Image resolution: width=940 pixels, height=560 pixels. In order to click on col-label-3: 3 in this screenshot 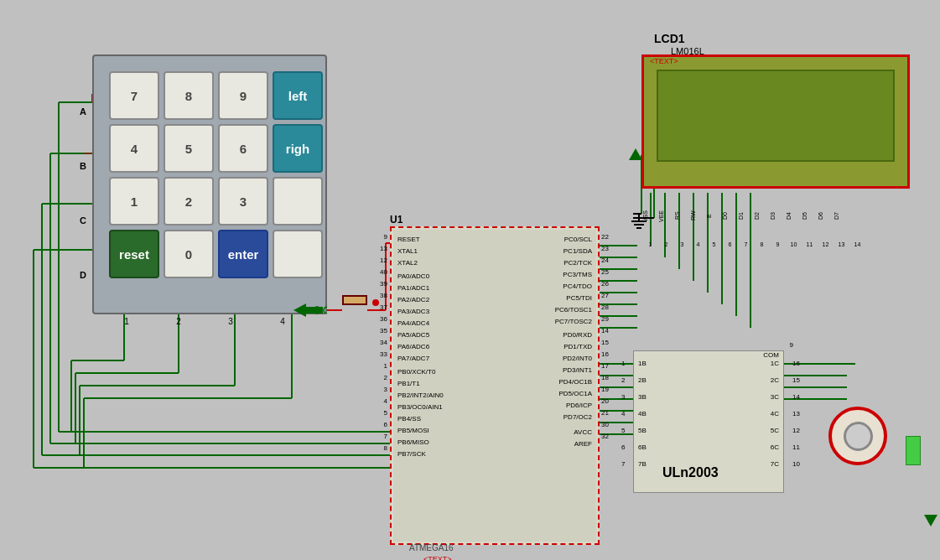, I will do `click(231, 322)`.